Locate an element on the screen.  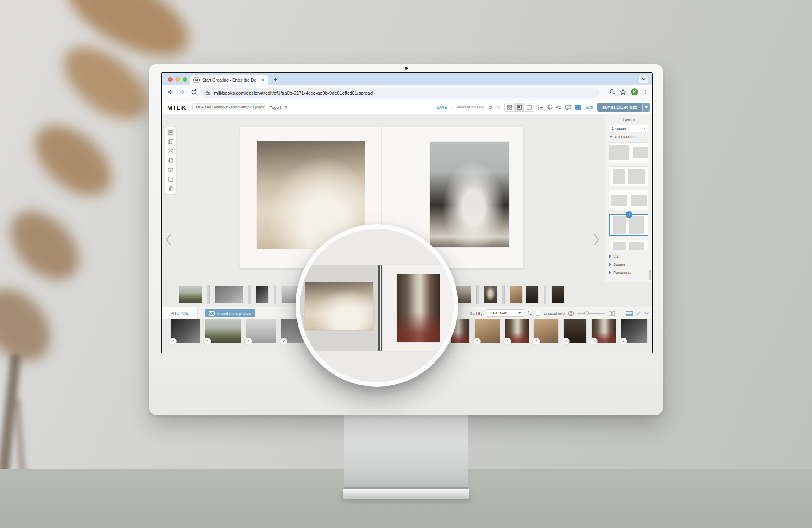
save-button: SAVE is located at coordinates (442, 107).